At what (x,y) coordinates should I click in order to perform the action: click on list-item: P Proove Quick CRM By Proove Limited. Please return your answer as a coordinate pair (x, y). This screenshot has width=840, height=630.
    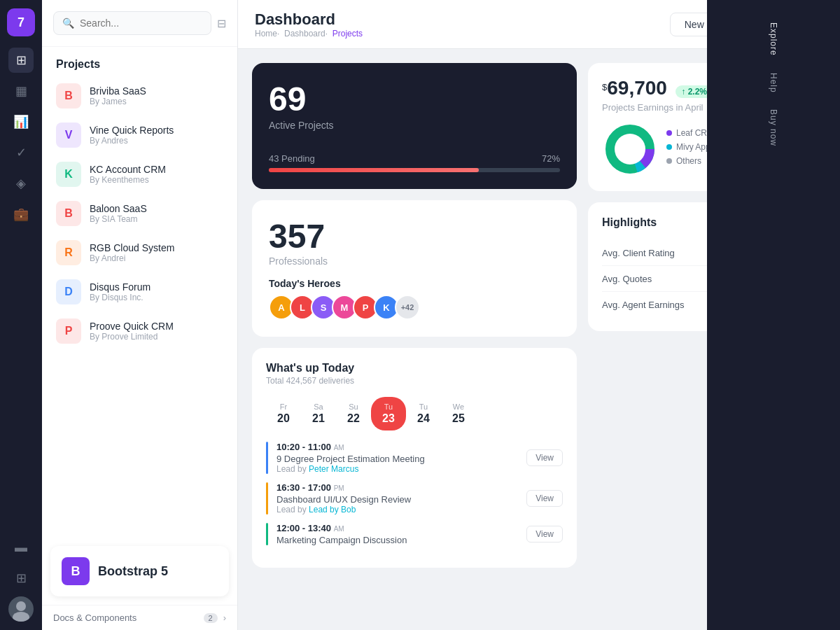
    Looking at the image, I should click on (140, 331).